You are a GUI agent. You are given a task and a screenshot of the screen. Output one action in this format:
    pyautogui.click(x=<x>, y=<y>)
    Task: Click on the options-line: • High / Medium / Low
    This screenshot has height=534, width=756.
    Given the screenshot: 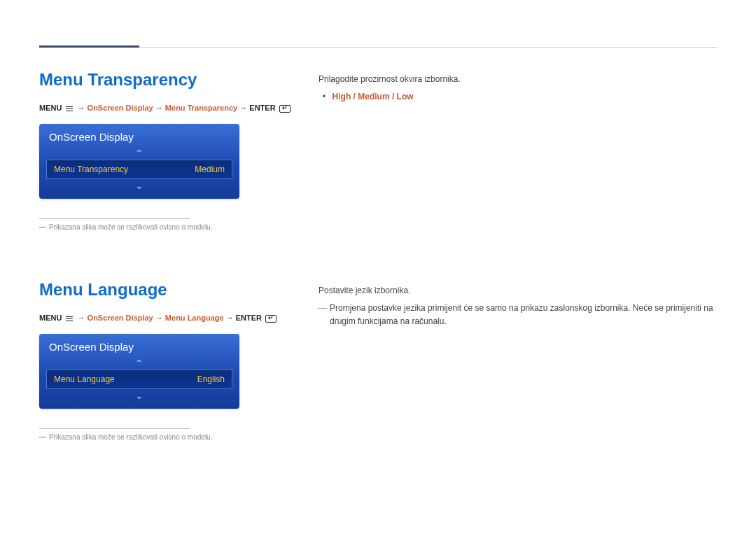 What is the action you would take?
    pyautogui.click(x=518, y=97)
    